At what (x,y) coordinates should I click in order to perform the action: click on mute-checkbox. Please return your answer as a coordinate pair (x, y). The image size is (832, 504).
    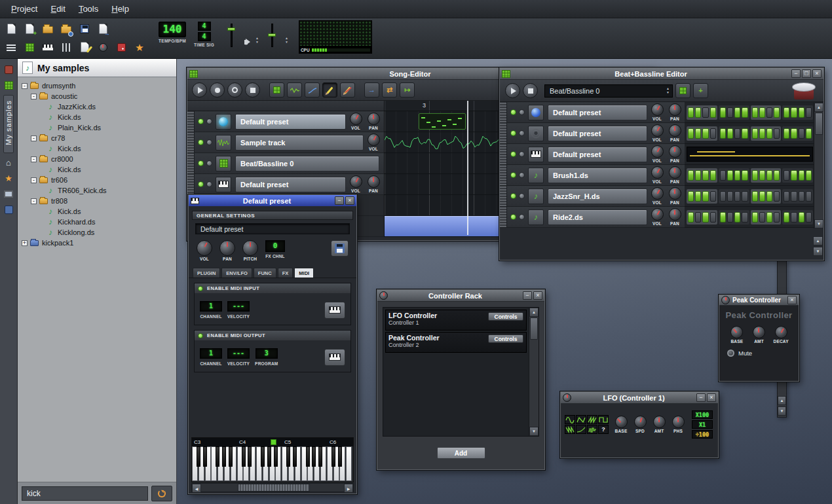
    Looking at the image, I should click on (731, 353).